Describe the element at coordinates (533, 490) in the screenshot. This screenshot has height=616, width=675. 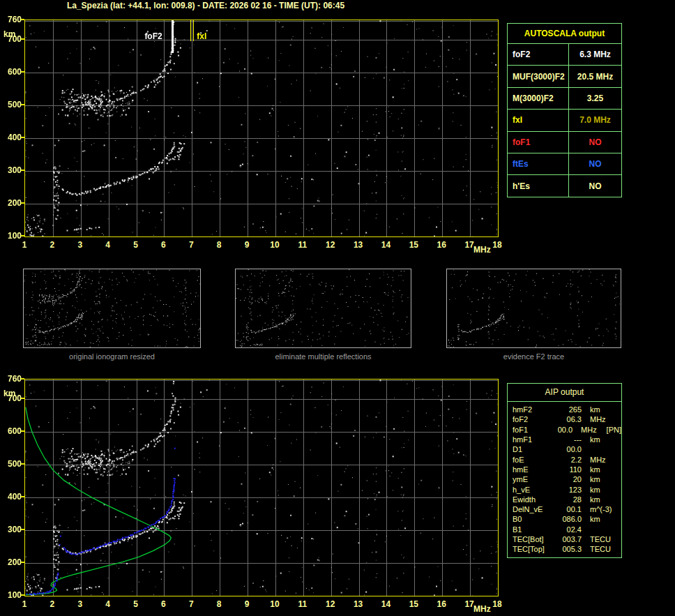
I see `aip-cell: h_vE` at that location.